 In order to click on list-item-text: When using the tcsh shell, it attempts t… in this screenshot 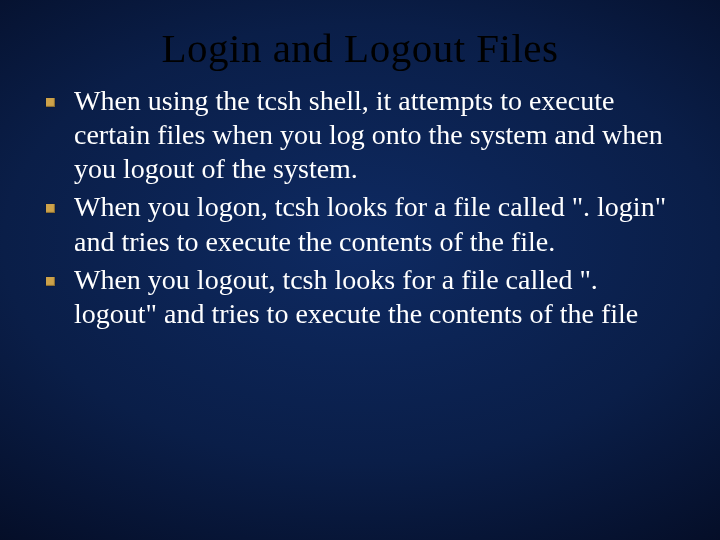, I will do `click(368, 134)`.